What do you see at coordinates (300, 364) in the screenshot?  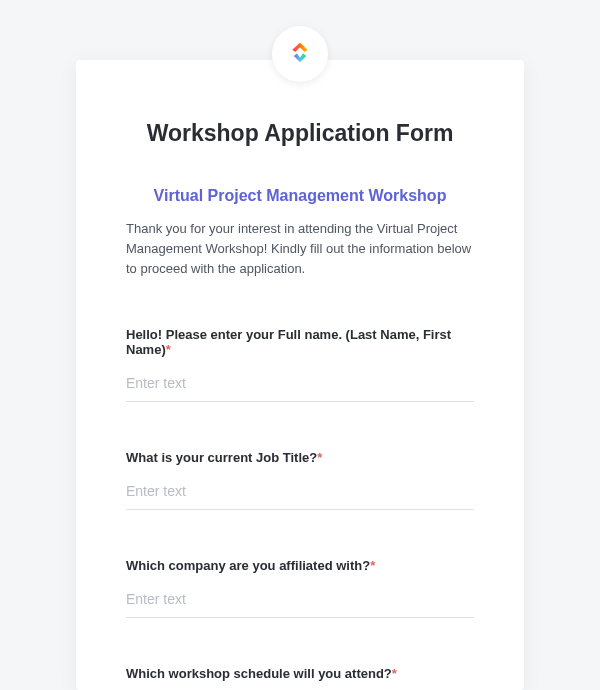 I see `field-fullname: Hello! Please enter your Full name. (Las…` at bounding box center [300, 364].